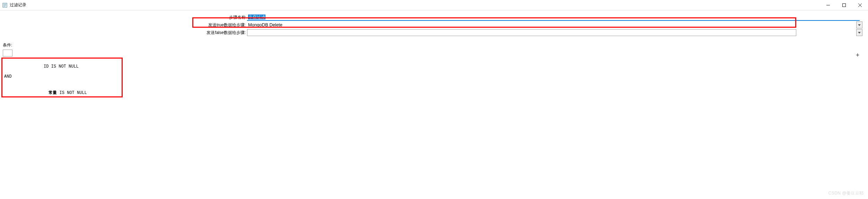  What do you see at coordinates (858, 55) in the screenshot?
I see `add-condition-button: +` at bounding box center [858, 55].